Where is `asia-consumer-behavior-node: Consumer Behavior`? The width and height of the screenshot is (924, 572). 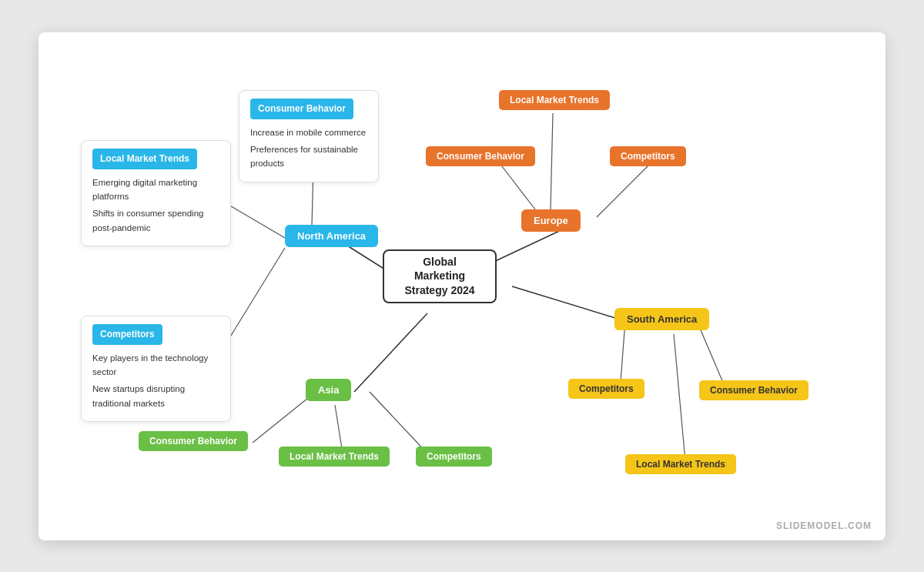 asia-consumer-behavior-node: Consumer Behavior is located at coordinates (193, 441).